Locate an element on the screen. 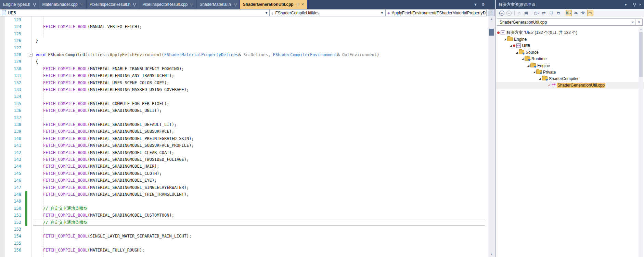  scroll-down-arrow-icon: ▼ is located at coordinates (491, 255).